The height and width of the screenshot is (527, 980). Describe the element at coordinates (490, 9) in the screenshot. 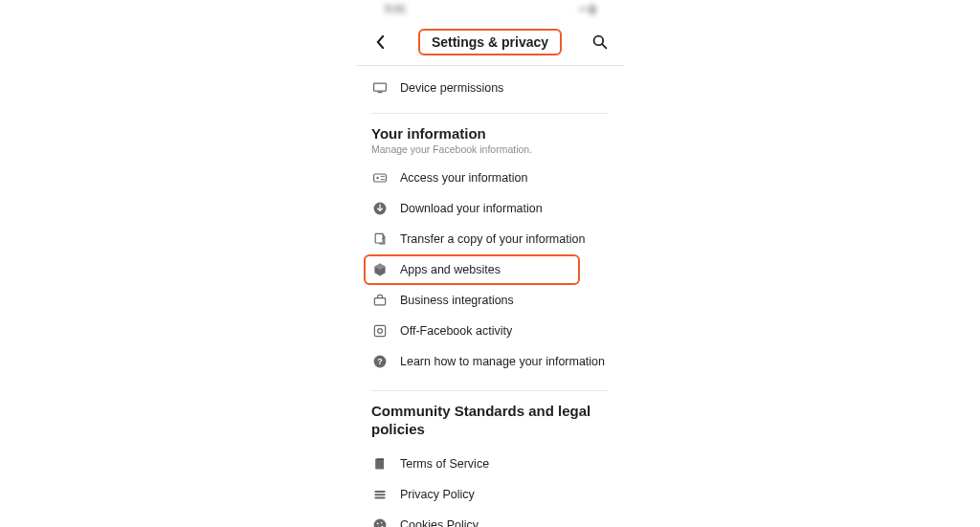

I see `status-bar: 9:41 •• ▮` at that location.